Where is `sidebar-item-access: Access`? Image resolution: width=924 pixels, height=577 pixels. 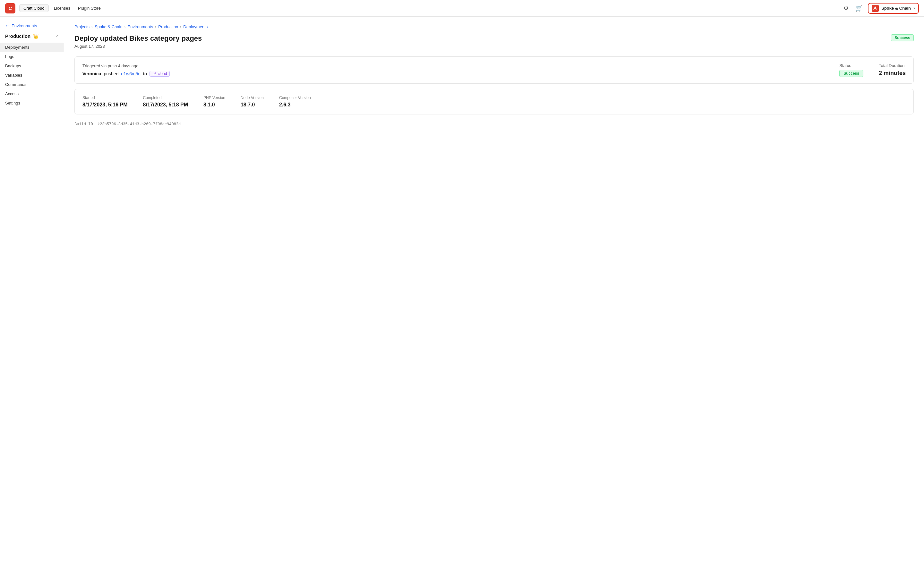
sidebar-item-access: Access is located at coordinates (32, 94).